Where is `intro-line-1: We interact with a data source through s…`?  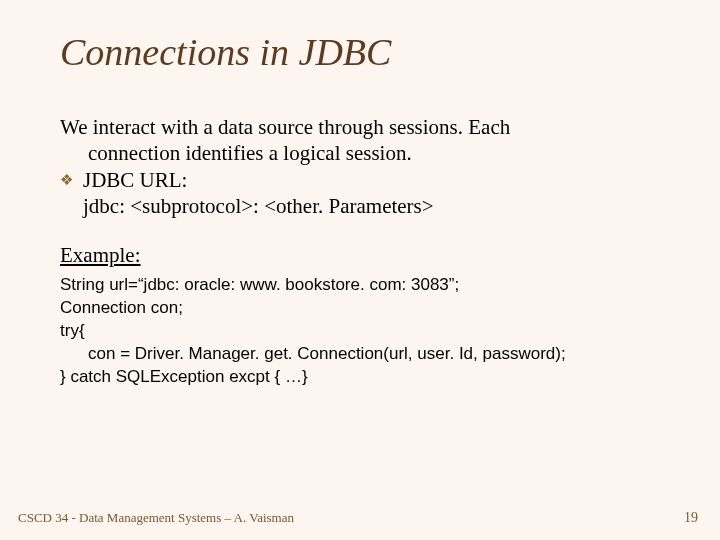 intro-line-1: We interact with a data source through s… is located at coordinates (360, 127).